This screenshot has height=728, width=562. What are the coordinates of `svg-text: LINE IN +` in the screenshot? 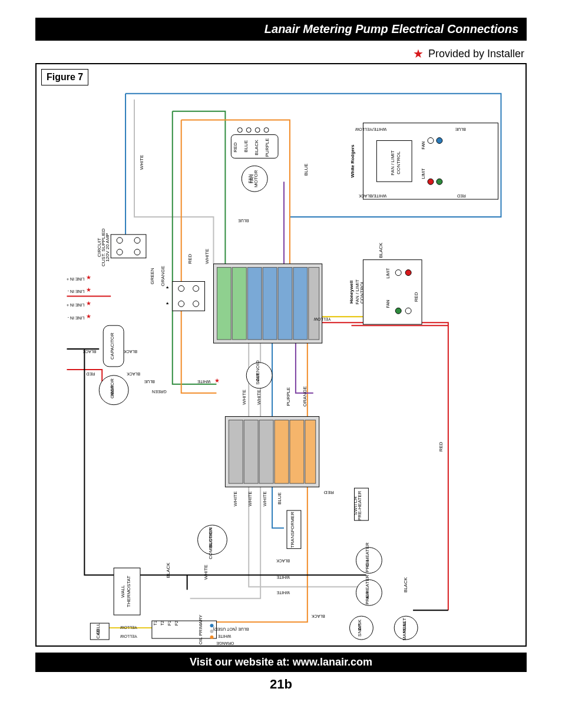 It's located at (75, 279).